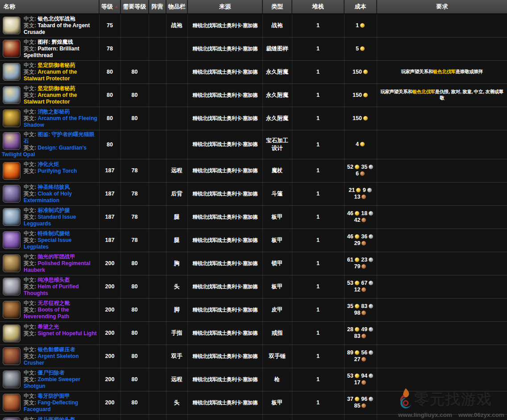 This screenshot has width=507, height=420. I want to click on item-name-cn: 抛光的军团战甲, so click(56, 257).